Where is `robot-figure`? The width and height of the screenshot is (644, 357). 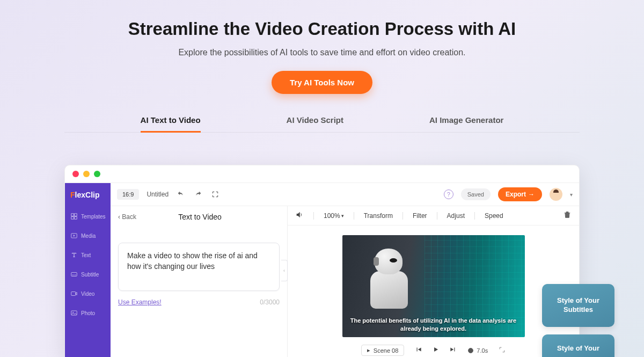
robot-figure is located at coordinates (392, 281).